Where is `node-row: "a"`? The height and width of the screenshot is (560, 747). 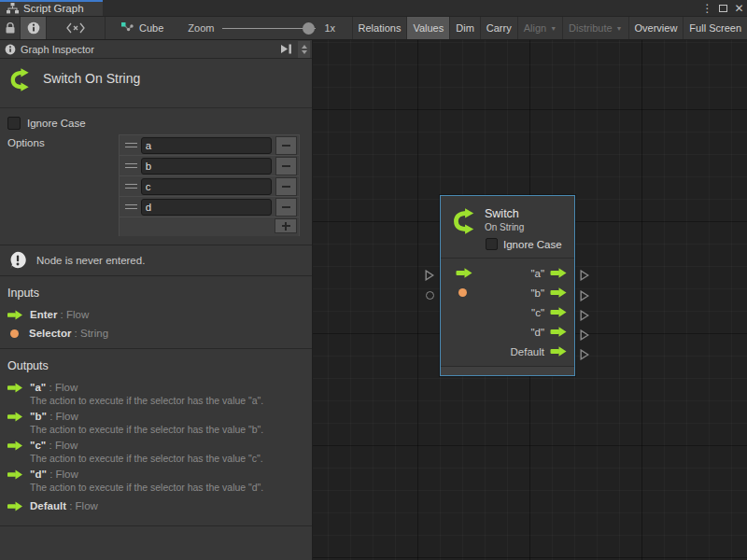
node-row: "a" is located at coordinates (508, 273).